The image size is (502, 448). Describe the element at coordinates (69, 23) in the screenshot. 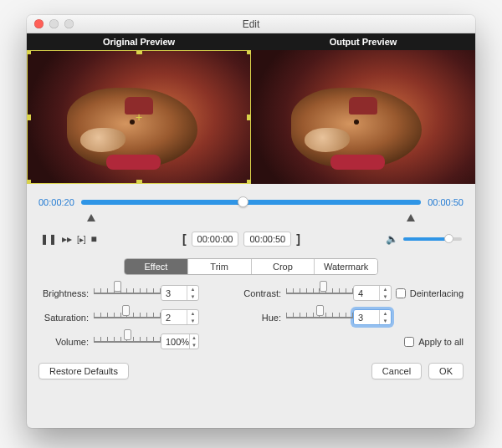

I see `zoom-icon` at that location.